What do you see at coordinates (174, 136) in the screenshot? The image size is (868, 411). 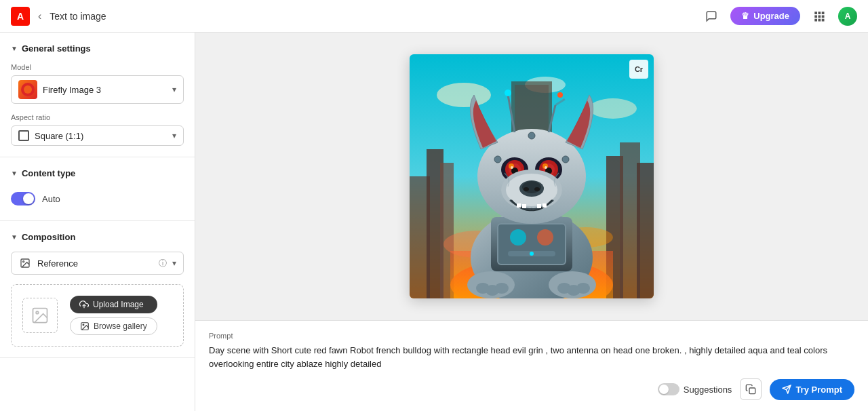 I see `aspect-chevron-icon: ▾` at bounding box center [174, 136].